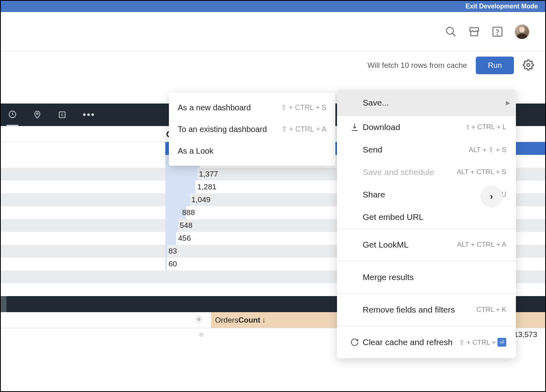  I want to click on menu-item-get-embed-url: Get embed URL, so click(426, 217).